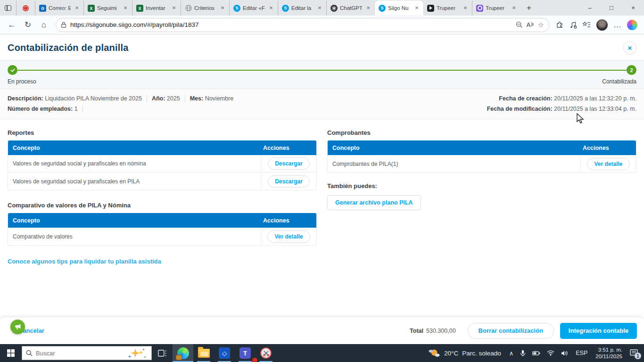 Image resolution: width=644 pixels, height=362 pixels. I want to click on browser-menu-icon: …, so click(618, 25).